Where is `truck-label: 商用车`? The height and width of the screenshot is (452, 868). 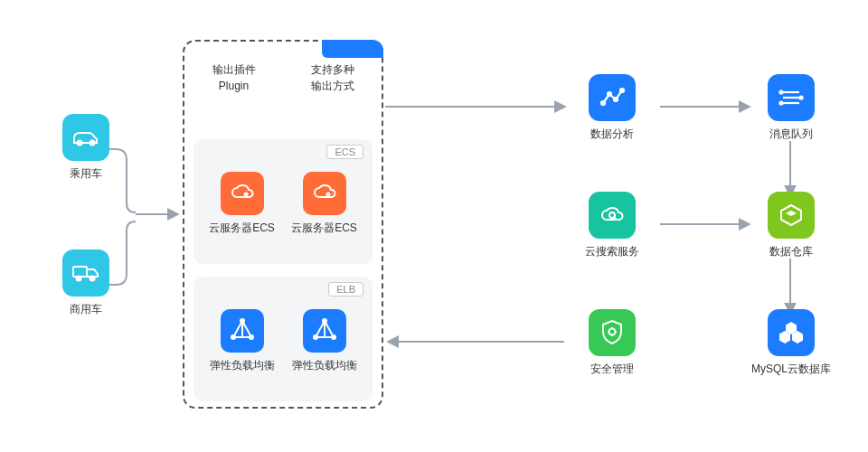
truck-label: 商用车 is located at coordinates (86, 309).